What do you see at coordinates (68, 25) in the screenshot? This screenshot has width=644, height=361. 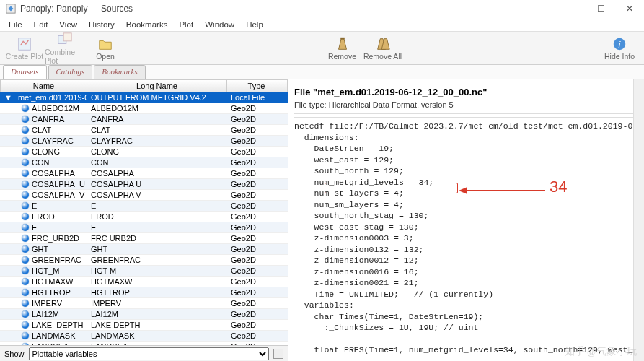 I see `menu-view: View` at bounding box center [68, 25].